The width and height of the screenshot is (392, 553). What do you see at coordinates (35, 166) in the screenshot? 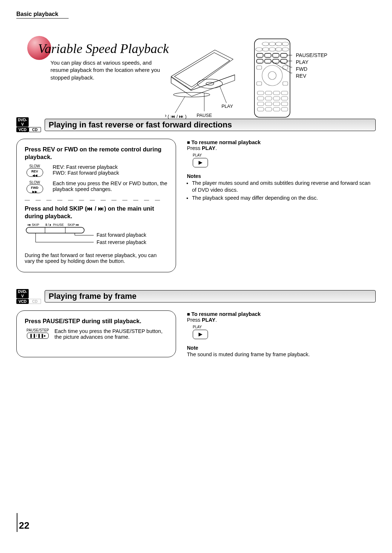
I see `rev-slow-label: SLOW` at bounding box center [35, 166].